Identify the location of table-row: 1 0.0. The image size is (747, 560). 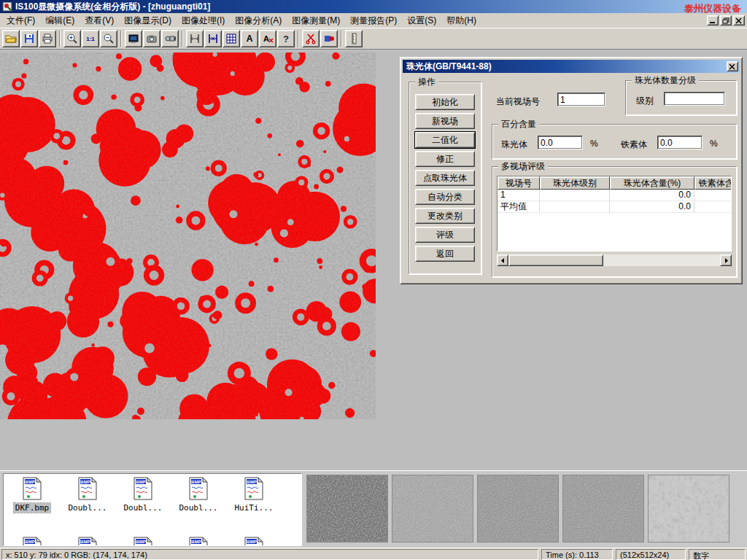
(614, 195).